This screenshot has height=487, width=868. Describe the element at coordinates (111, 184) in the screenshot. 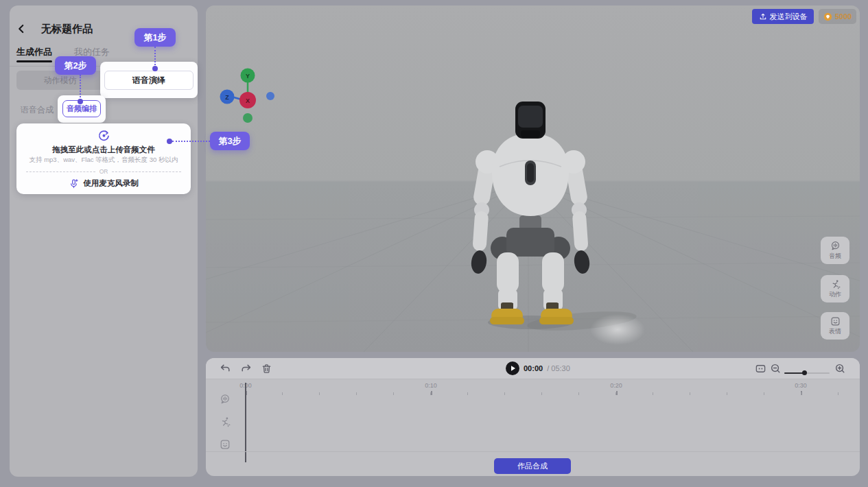

I see `microphone-record-label: 使用麦克风录制` at that location.